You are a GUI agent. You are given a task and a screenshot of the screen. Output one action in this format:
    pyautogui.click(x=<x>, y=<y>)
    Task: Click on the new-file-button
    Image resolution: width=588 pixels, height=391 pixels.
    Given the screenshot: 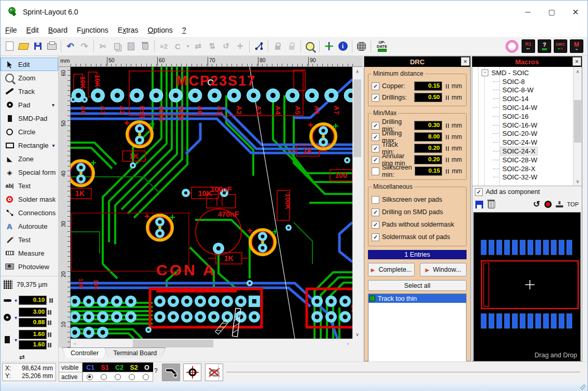 What is the action you would take?
    pyautogui.click(x=9, y=47)
    